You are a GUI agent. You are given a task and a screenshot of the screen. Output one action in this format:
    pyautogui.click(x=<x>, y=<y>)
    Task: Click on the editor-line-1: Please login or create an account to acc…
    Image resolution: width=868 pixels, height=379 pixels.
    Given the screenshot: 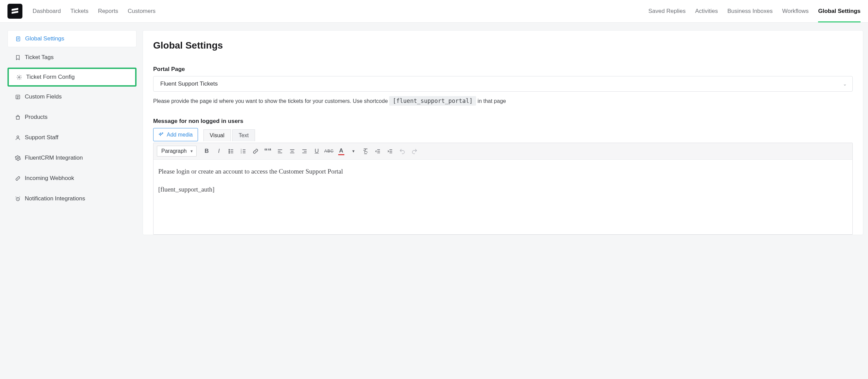 What is the action you would take?
    pyautogui.click(x=503, y=172)
    